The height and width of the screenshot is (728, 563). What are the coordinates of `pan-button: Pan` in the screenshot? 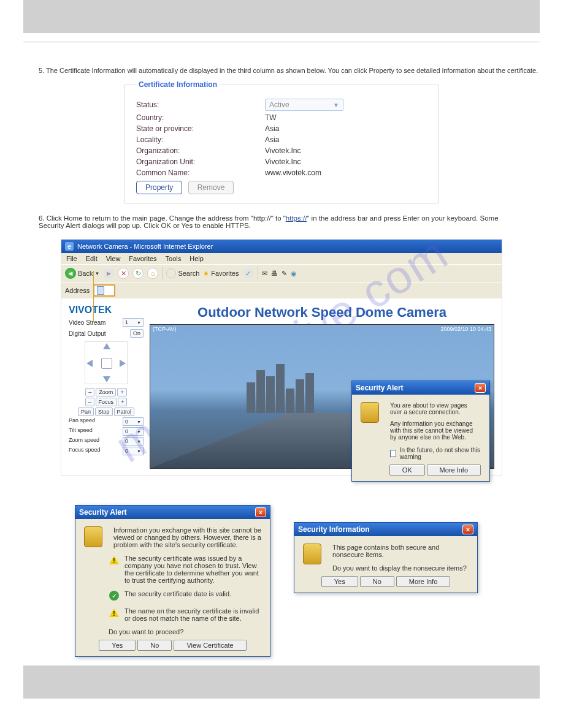 It's located at (86, 412).